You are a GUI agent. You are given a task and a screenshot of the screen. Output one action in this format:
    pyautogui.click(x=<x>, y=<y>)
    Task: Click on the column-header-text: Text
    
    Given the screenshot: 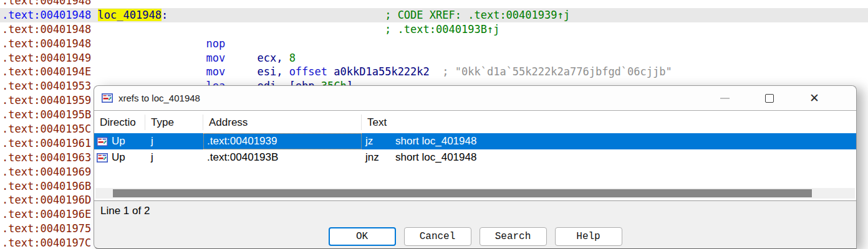 What is the action you would take?
    pyautogui.click(x=609, y=122)
    